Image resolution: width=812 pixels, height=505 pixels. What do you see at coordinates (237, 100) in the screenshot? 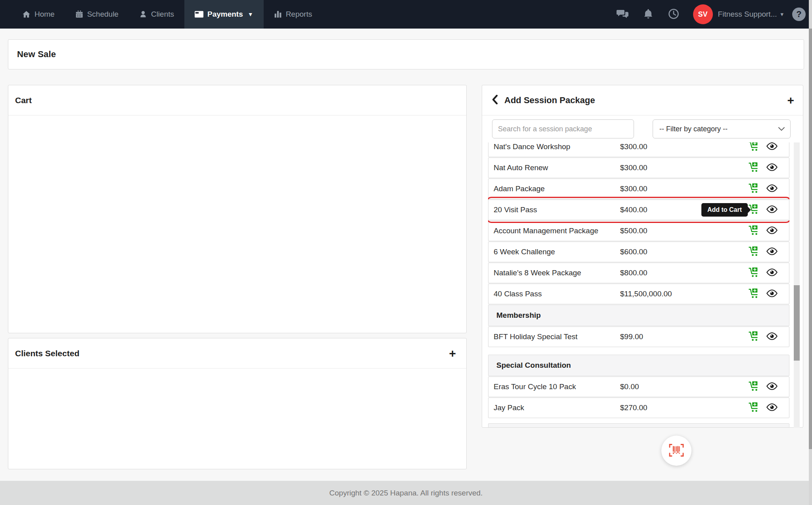
I see `cart-header: Cart` at bounding box center [237, 100].